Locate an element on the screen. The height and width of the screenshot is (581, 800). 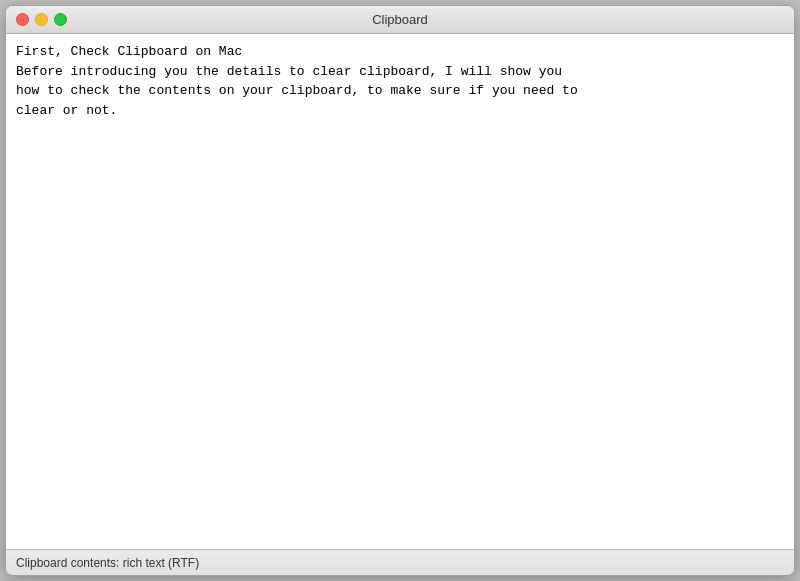
minimize-button is located at coordinates (42, 20).